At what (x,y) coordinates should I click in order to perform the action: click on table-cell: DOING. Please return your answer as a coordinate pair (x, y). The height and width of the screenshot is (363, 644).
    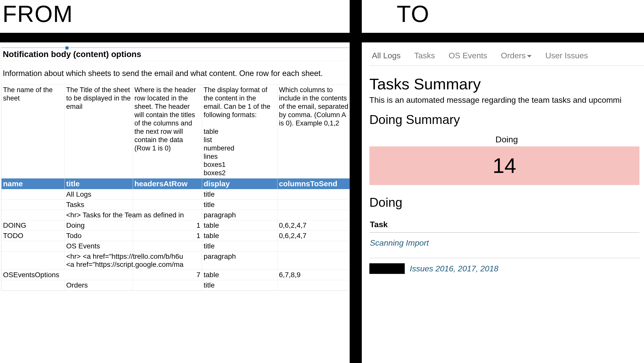
    Looking at the image, I should click on (33, 226).